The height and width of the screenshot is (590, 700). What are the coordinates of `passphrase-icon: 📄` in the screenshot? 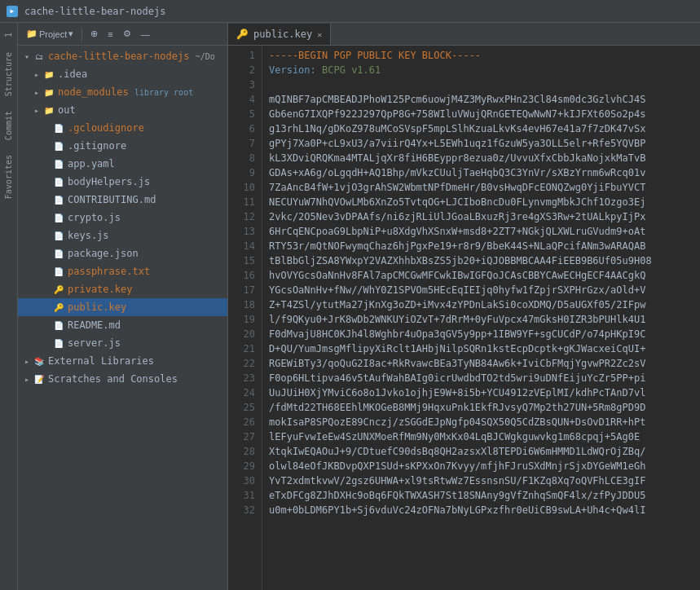 It's located at (59, 271).